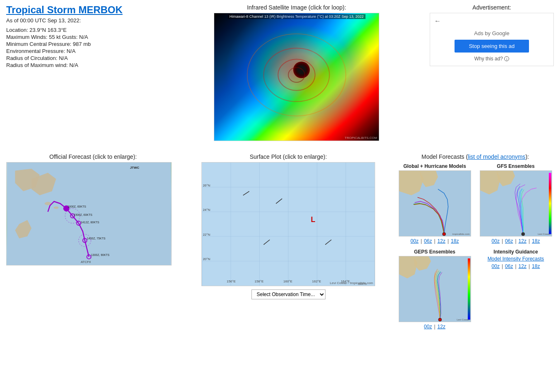 Image resolution: width=560 pixels, height=392 pixels. Describe the element at coordinates (289, 294) in the screenshot. I see `select-observation-time: Select Observation Time...` at that location.